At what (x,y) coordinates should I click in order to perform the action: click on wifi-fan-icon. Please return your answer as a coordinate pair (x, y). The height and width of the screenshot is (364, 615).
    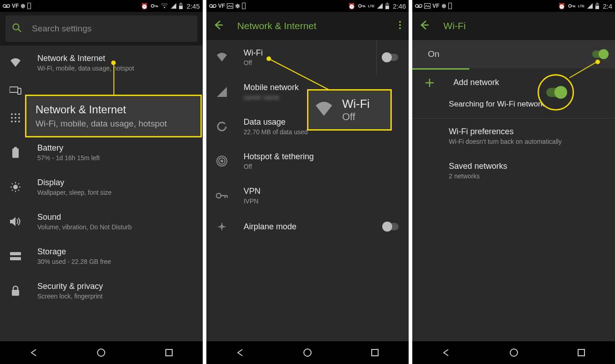
    Looking at the image, I should click on (15, 63).